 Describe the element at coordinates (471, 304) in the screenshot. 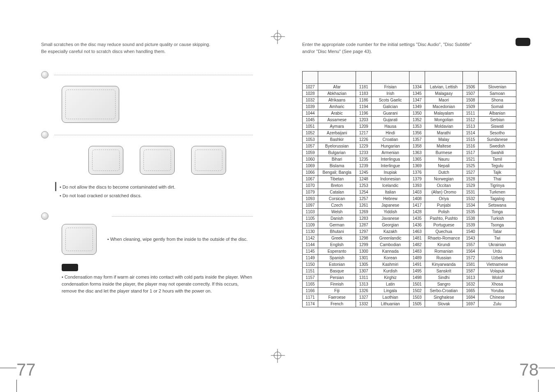

I see `table-cell: 1697` at that location.